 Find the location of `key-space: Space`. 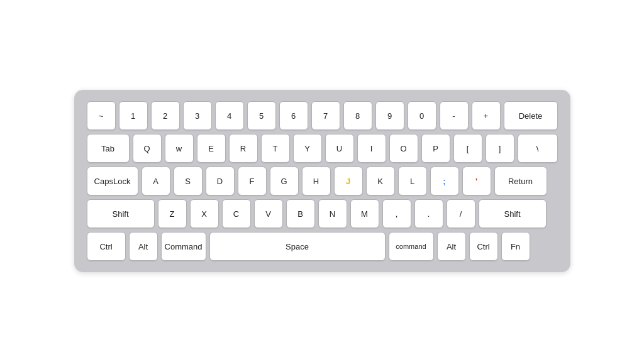

key-space: Space is located at coordinates (297, 246).